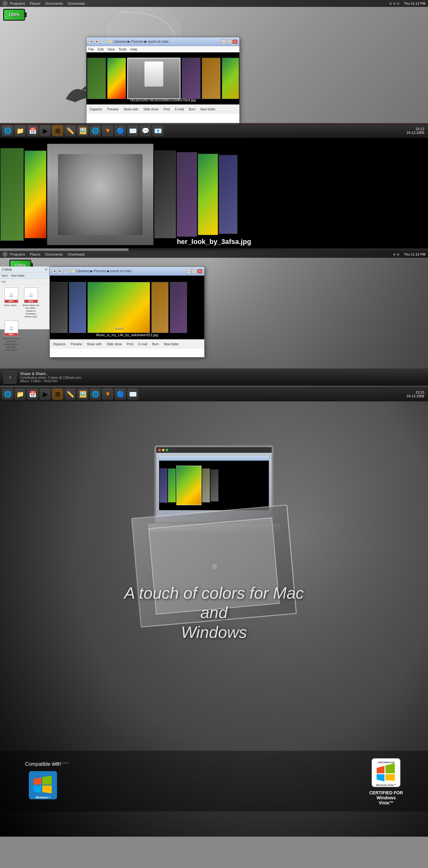 This screenshot has height=868, width=428. I want to click on taskbar2-media: ▶, so click(45, 394).